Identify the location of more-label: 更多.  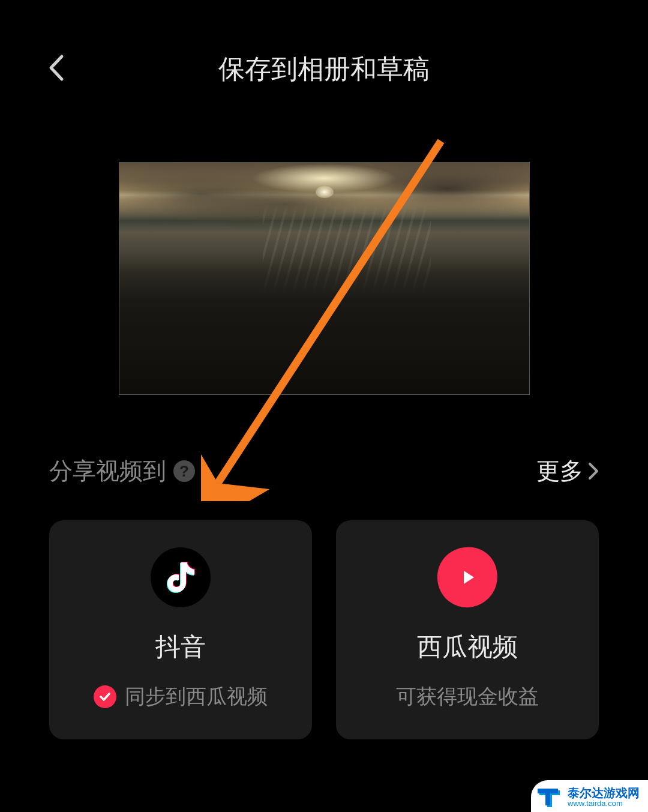
(560, 471).